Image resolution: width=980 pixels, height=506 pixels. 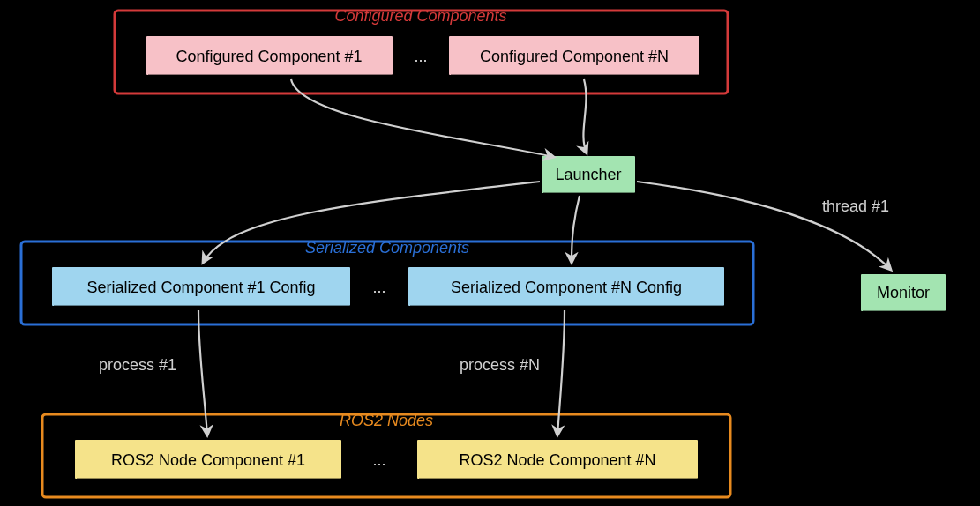 What do you see at coordinates (420, 56) in the screenshot?
I see `ellipsis-configured: ...` at bounding box center [420, 56].